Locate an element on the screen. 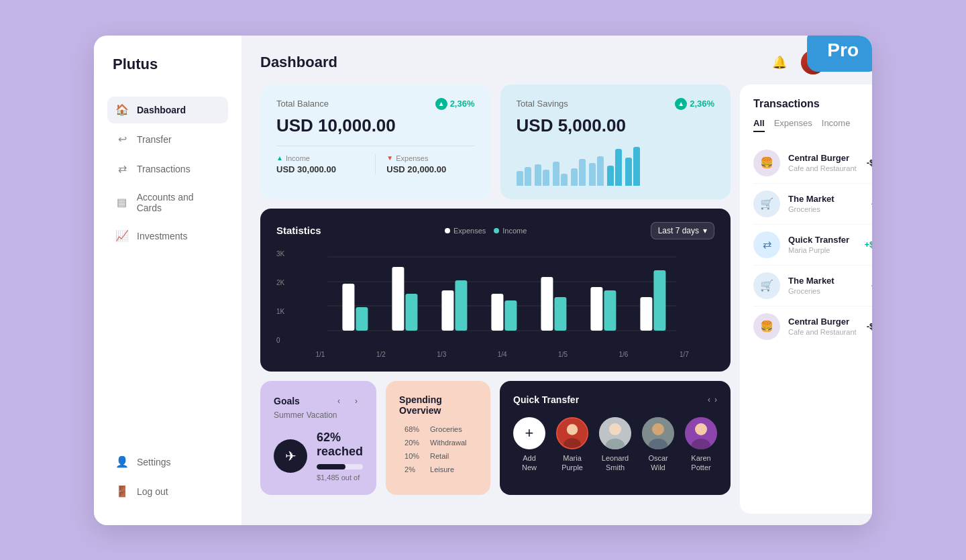 The image size is (966, 560). trans-amount: -$189.36 is located at coordinates (869, 162).